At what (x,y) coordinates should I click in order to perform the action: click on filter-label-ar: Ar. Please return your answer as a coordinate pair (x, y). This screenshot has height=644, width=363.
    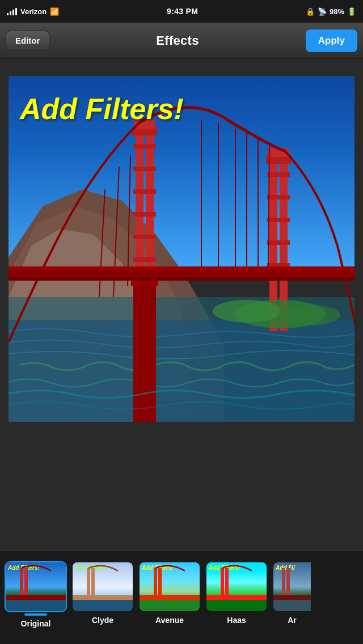
    Looking at the image, I should click on (292, 620).